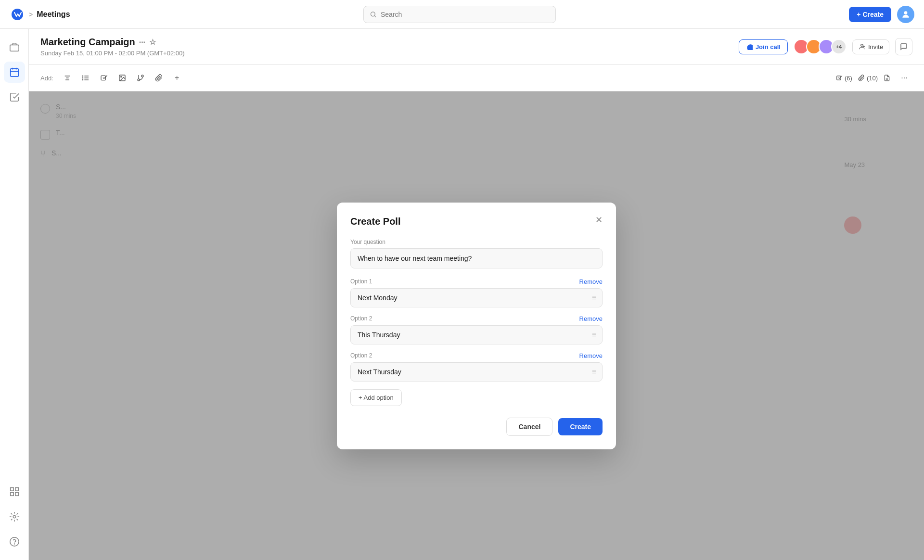 The image size is (924, 560). What do you see at coordinates (177, 78) in the screenshot?
I see `toolbar-more-button: +` at bounding box center [177, 78].